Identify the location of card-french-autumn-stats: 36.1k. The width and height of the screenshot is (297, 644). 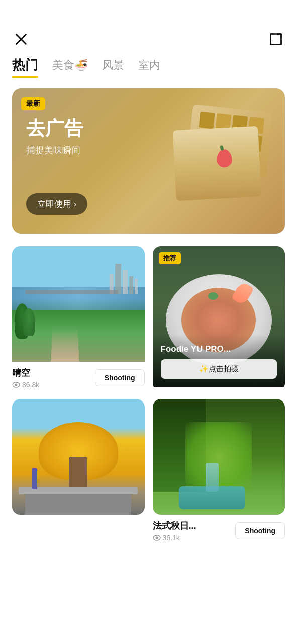
(175, 538).